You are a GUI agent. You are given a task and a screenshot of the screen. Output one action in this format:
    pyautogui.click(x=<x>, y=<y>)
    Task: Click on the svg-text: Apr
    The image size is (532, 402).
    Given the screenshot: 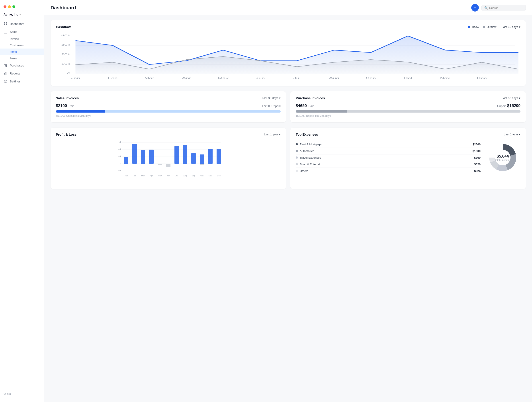 What is the action you would take?
    pyautogui.click(x=152, y=176)
    